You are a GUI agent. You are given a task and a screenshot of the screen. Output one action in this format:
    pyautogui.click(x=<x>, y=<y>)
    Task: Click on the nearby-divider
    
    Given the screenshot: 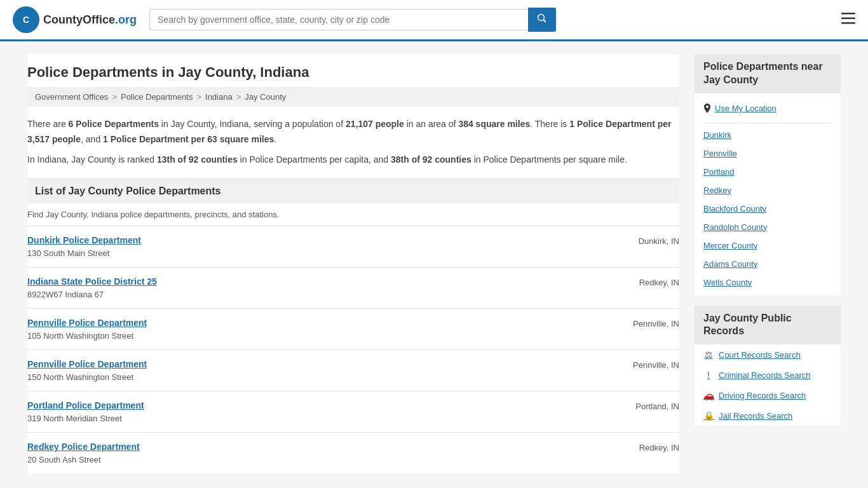 What is the action you would take?
    pyautogui.click(x=768, y=123)
    